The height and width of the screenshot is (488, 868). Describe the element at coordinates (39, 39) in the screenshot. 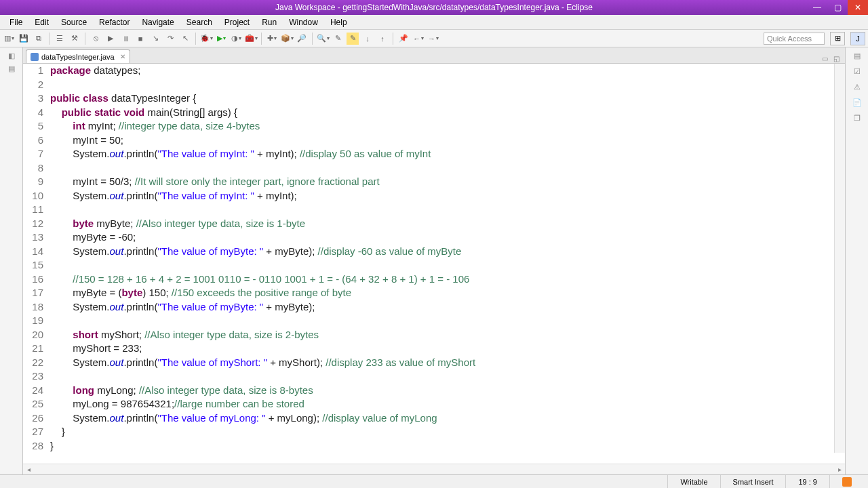

I see `save-all-button: ⧉` at that location.